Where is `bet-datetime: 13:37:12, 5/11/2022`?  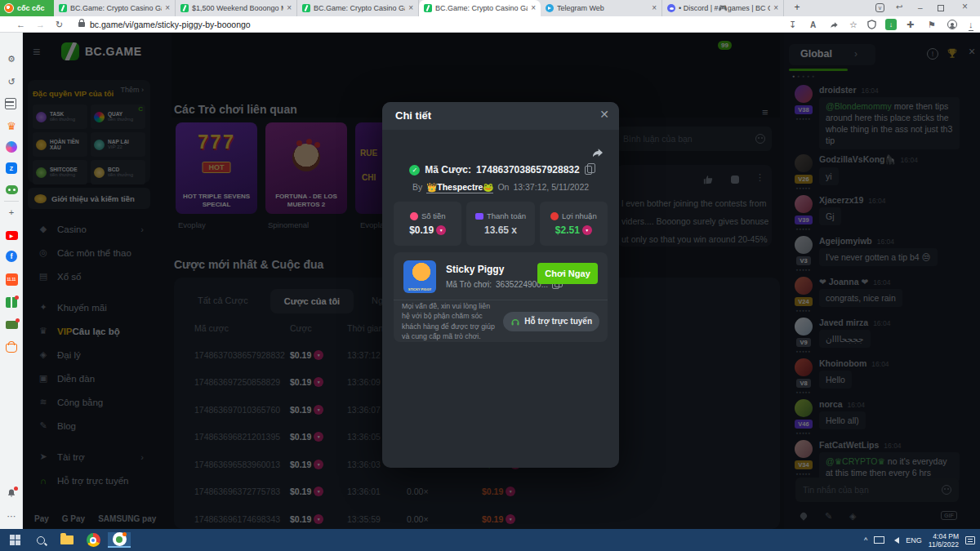
bet-datetime: 13:37:12, 5/11/2022 is located at coordinates (550, 187).